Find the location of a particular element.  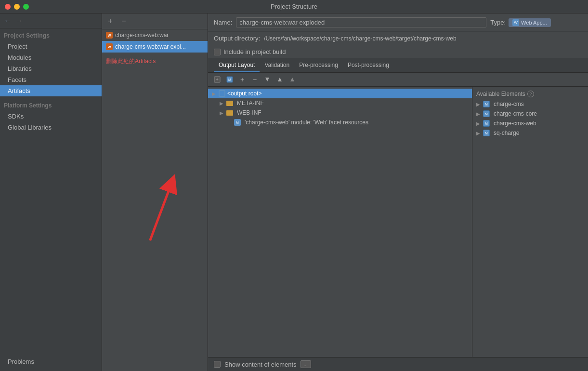

annotation-text: 删除此处的Artifacts is located at coordinates (131, 61).